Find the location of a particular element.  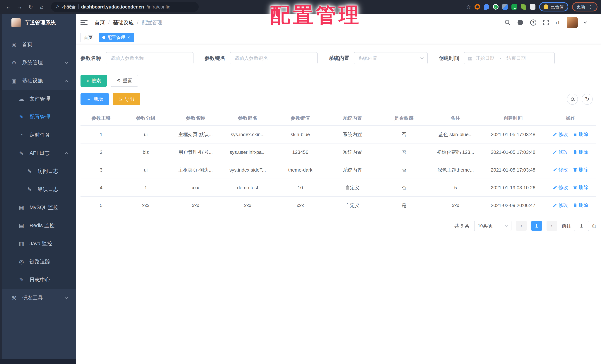

sidebar-item-api-log: ✎API 日志 is located at coordinates (39, 153).